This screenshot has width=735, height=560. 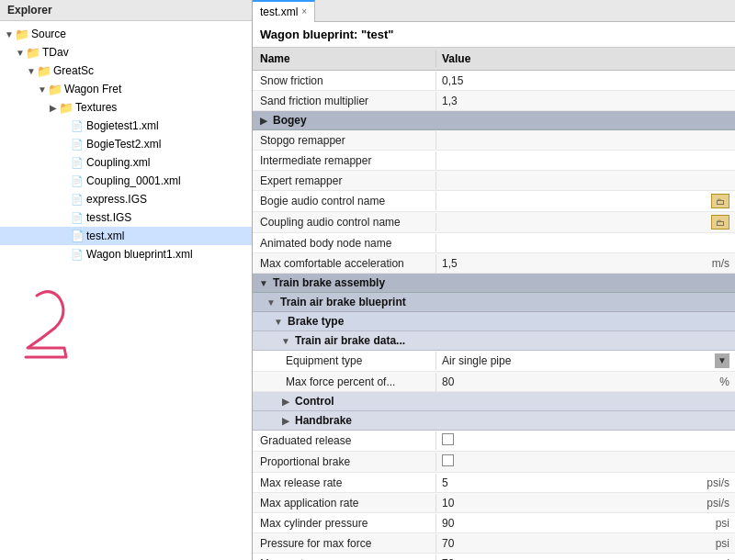 What do you see at coordinates (568, 503) in the screenshot?
I see `max-application-value: 10` at bounding box center [568, 503].